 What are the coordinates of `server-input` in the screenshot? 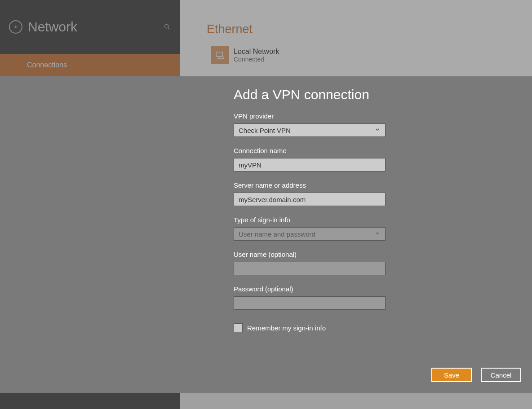 It's located at (310, 199).